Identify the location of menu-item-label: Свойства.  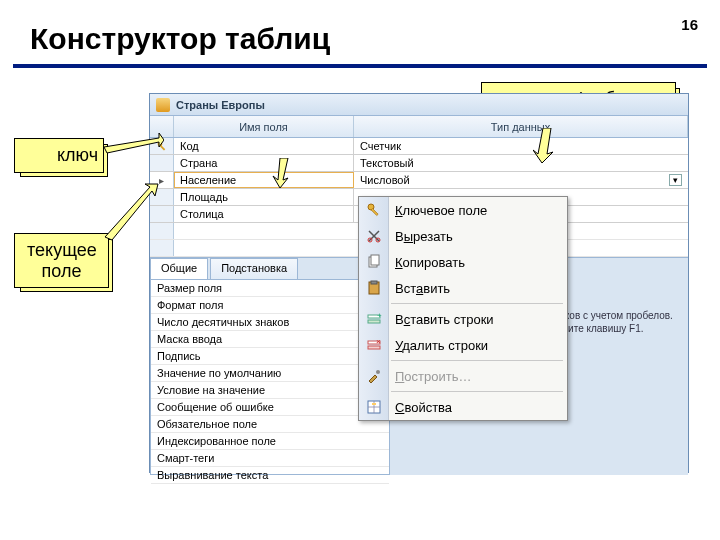
(424, 408).